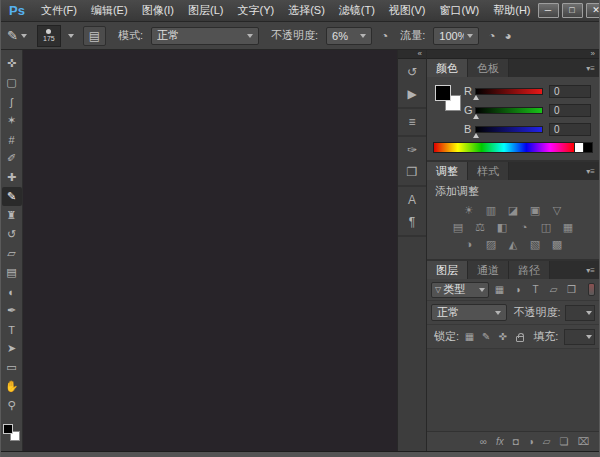 This screenshot has height=457, width=600. Describe the element at coordinates (480, 227) in the screenshot. I see `color-balance-icon: ⚖` at that location.